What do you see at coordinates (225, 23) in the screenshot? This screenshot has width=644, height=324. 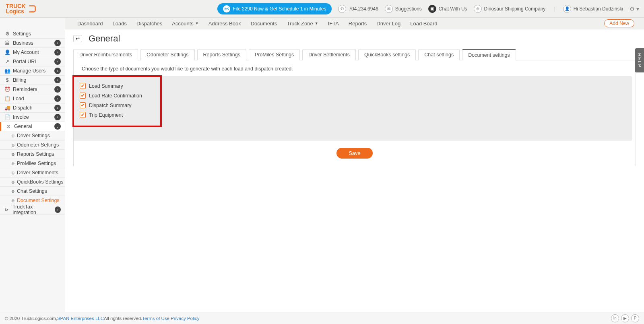 I see `nav-address-book: Address Book` at bounding box center [225, 23].